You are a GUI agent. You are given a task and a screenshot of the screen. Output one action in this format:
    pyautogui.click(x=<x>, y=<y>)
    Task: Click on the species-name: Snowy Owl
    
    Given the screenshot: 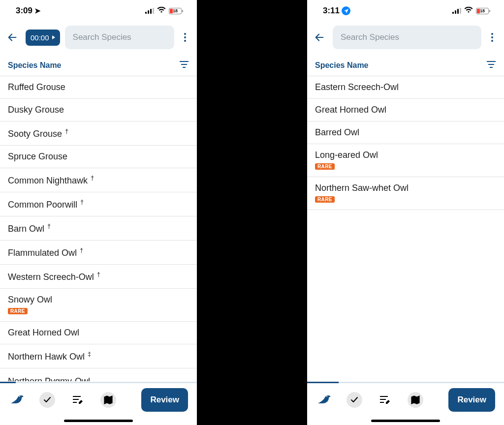 What is the action you would take?
    pyautogui.click(x=30, y=300)
    